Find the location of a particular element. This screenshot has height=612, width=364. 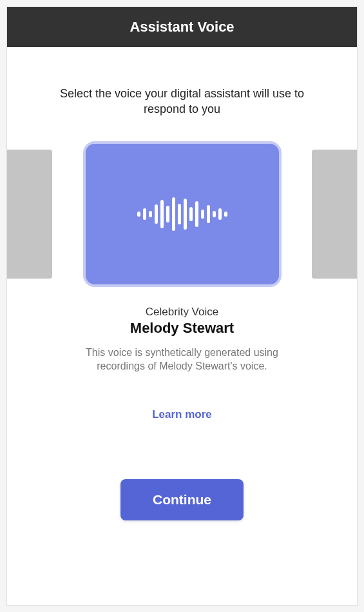

waveform-icon is located at coordinates (182, 214).